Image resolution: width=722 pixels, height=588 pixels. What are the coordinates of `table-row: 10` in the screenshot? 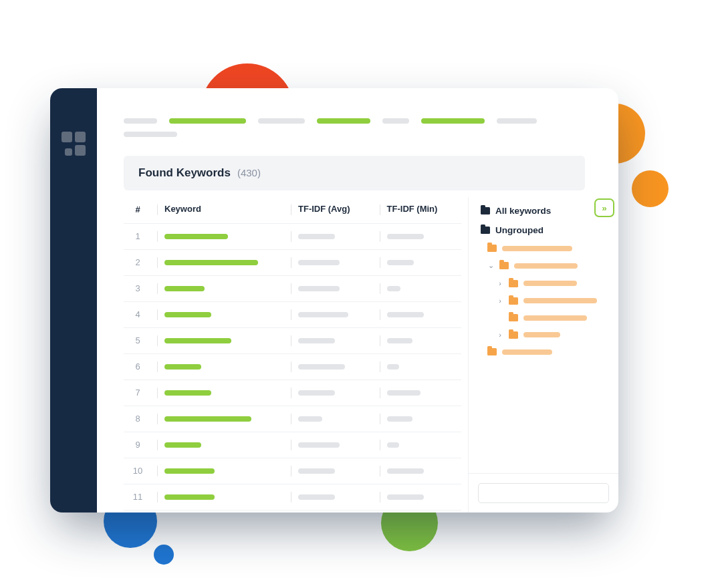 It's located at (293, 470).